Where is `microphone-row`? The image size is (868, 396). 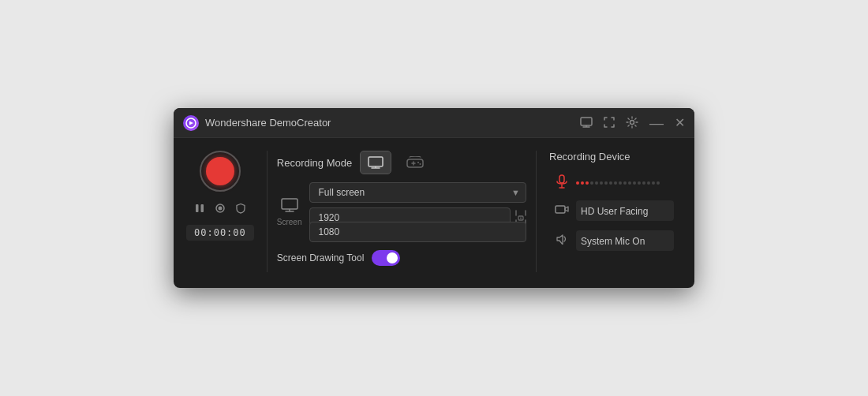
microphone-row is located at coordinates (614, 183).